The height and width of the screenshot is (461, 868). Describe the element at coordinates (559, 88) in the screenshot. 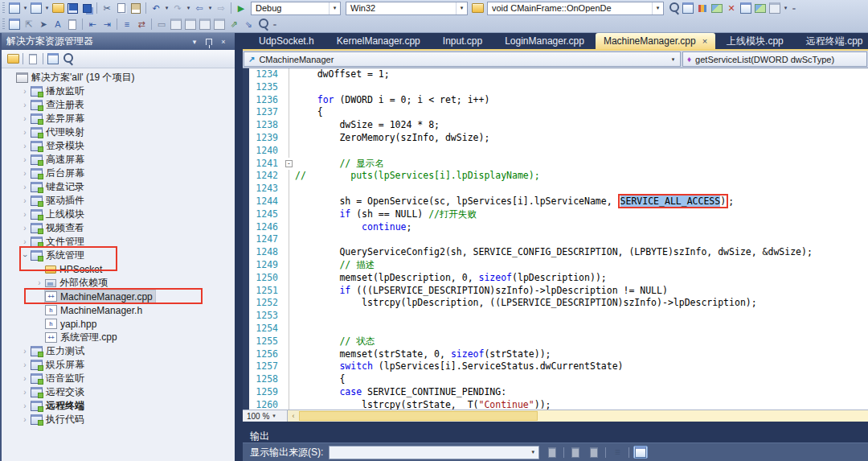

I see `code-line: 1235` at that location.